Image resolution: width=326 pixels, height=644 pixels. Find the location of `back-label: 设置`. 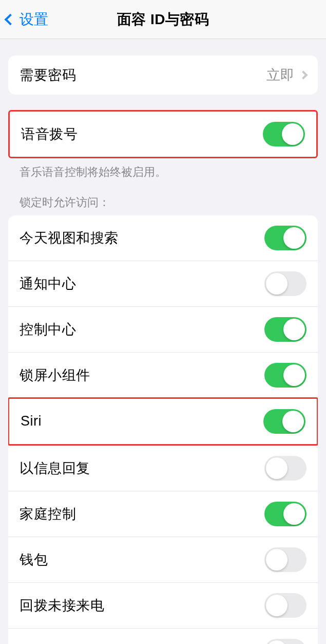

back-label: 设置 is located at coordinates (34, 20).